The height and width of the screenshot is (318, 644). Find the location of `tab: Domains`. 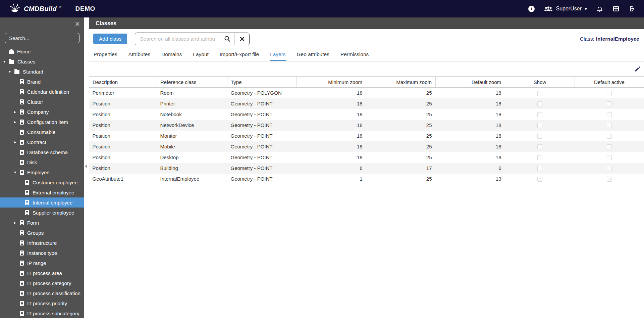

tab: Domains is located at coordinates (172, 55).